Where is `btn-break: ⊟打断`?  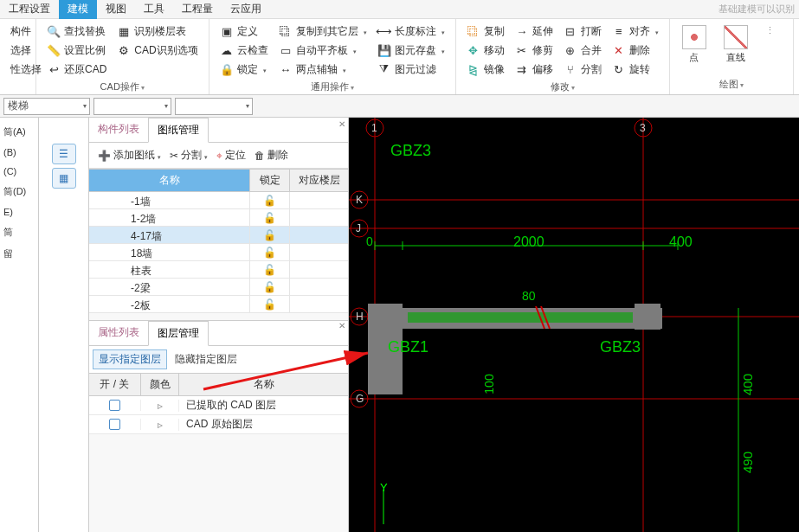 btn-break: ⊟打断 is located at coordinates (583, 31).